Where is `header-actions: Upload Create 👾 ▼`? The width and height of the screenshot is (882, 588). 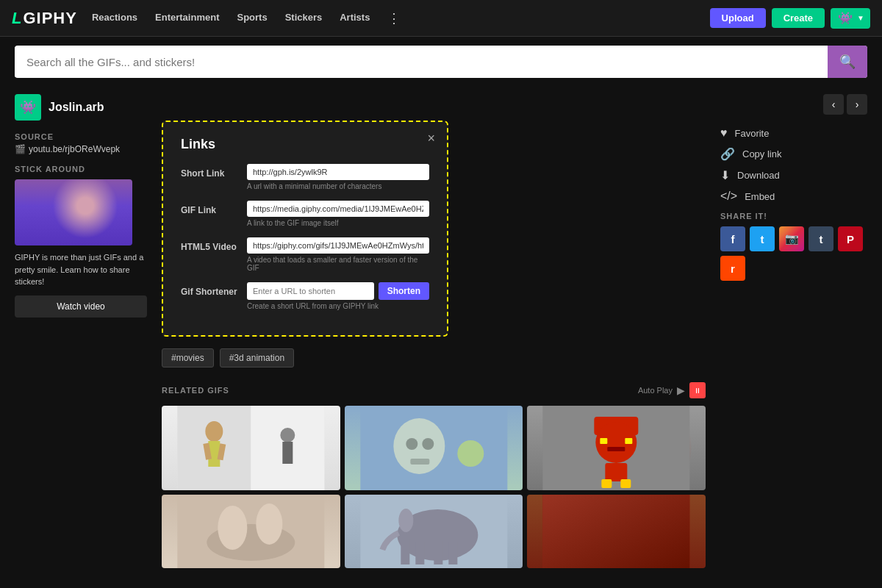 header-actions: Upload Create 👾 ▼ is located at coordinates (790, 18).